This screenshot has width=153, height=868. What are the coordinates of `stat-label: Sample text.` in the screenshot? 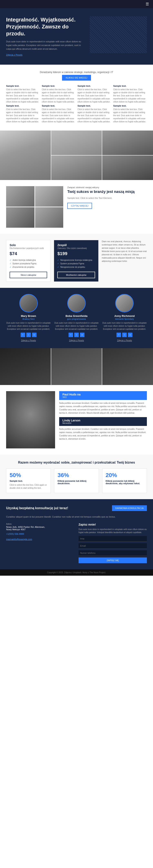 It's located at (29, 481).